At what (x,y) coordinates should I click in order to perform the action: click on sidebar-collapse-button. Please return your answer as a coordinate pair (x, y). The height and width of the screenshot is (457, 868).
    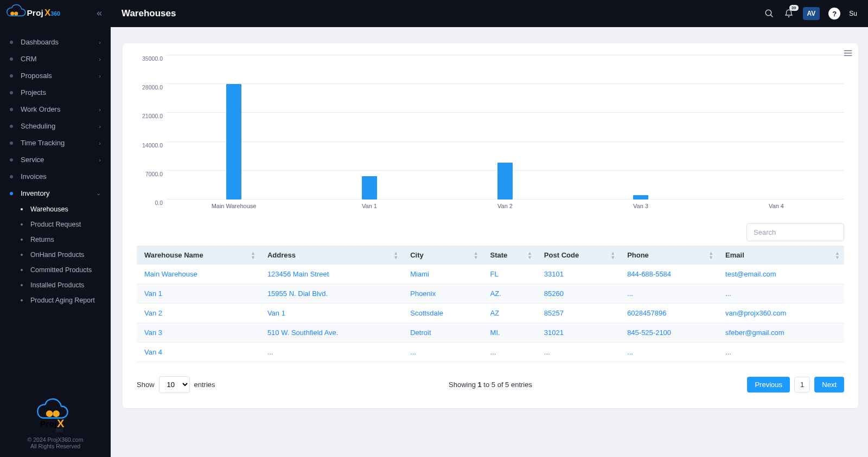
    Looking at the image, I should click on (99, 14).